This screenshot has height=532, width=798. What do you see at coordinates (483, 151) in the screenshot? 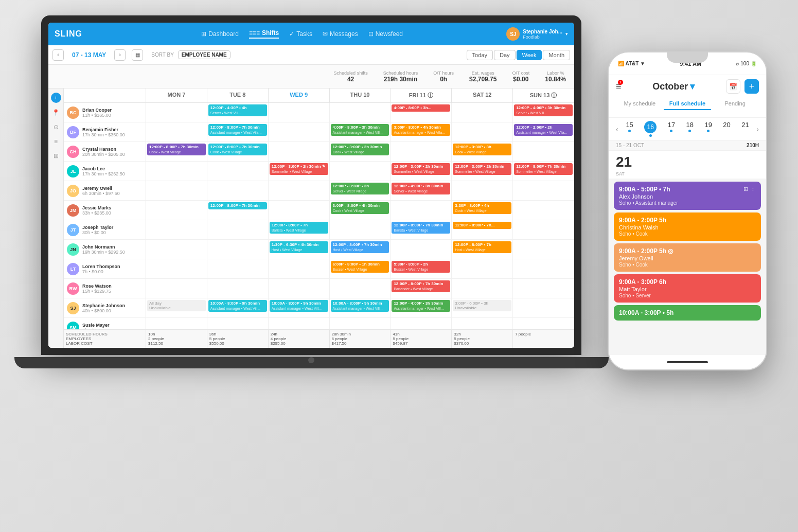
I see `emp-cell-sat: 12:00P - 3:30P • 3h Cook • West Village` at bounding box center [483, 151].